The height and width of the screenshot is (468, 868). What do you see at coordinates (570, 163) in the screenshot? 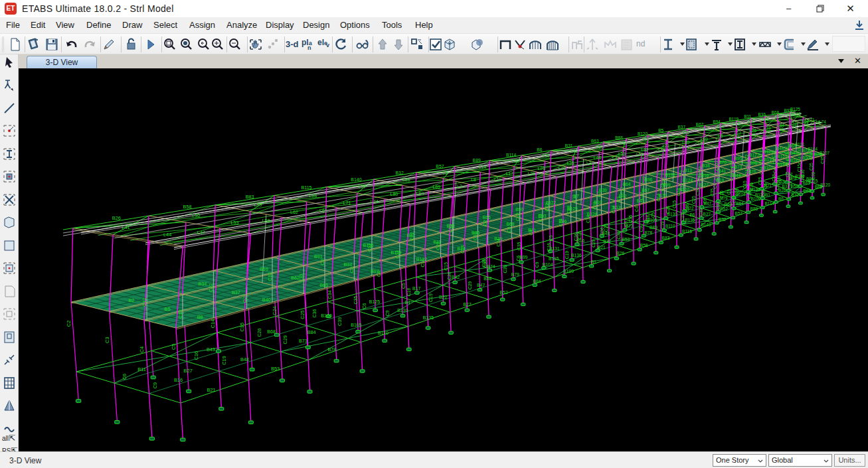
I see `svg-text: L35` at bounding box center [570, 163].